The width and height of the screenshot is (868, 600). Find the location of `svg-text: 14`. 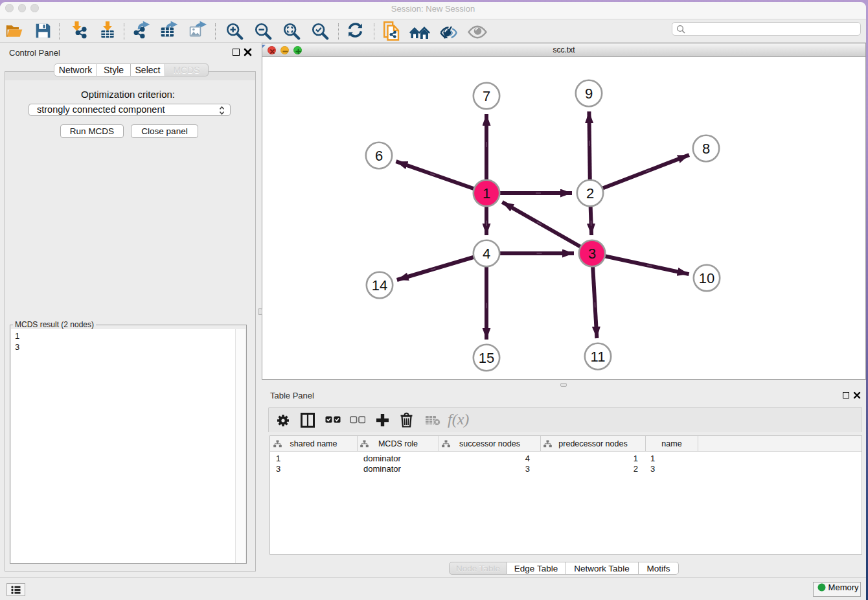

svg-text: 14 is located at coordinates (380, 285).